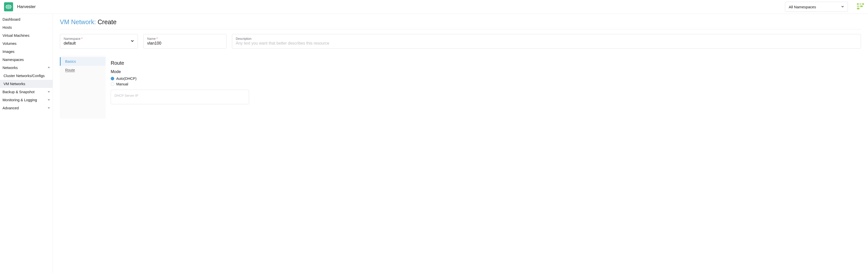 Image resolution: width=868 pixels, height=273 pixels. Describe the element at coordinates (547, 41) in the screenshot. I see `description-field: Description` at that location.